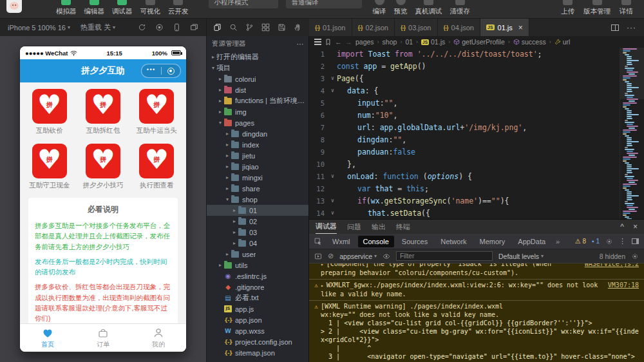  What do you see at coordinates (529, 42) in the screenshot?
I see `breadcrumb-item-success: success` at bounding box center [529, 42].